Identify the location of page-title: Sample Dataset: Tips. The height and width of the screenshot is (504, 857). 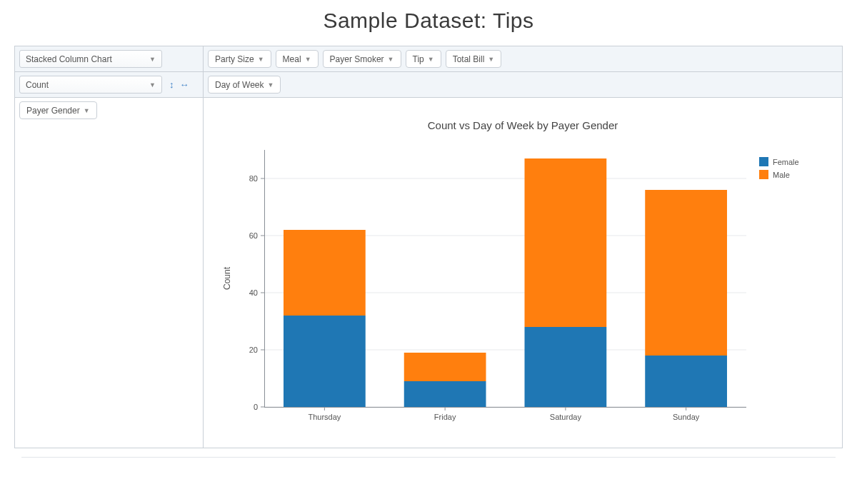
(428, 23).